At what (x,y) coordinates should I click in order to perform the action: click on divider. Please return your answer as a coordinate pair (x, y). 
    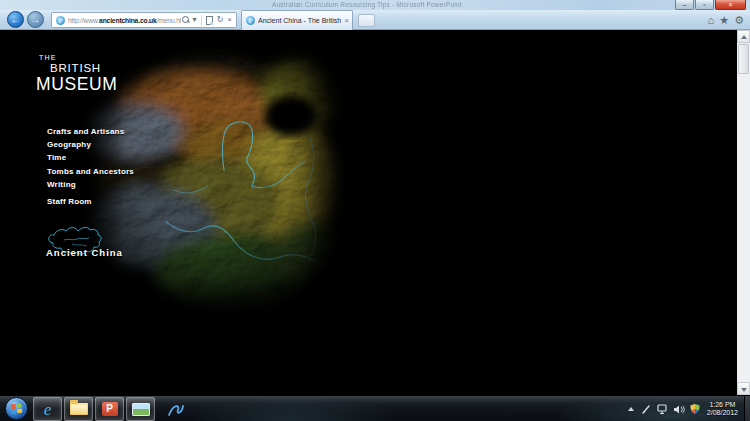
    Looking at the image, I should click on (202, 20).